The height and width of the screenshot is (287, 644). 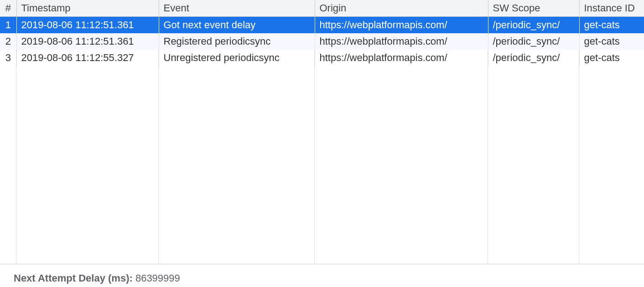 What do you see at coordinates (237, 26) in the screenshot?
I see `event-cell: Got next event delay` at bounding box center [237, 26].